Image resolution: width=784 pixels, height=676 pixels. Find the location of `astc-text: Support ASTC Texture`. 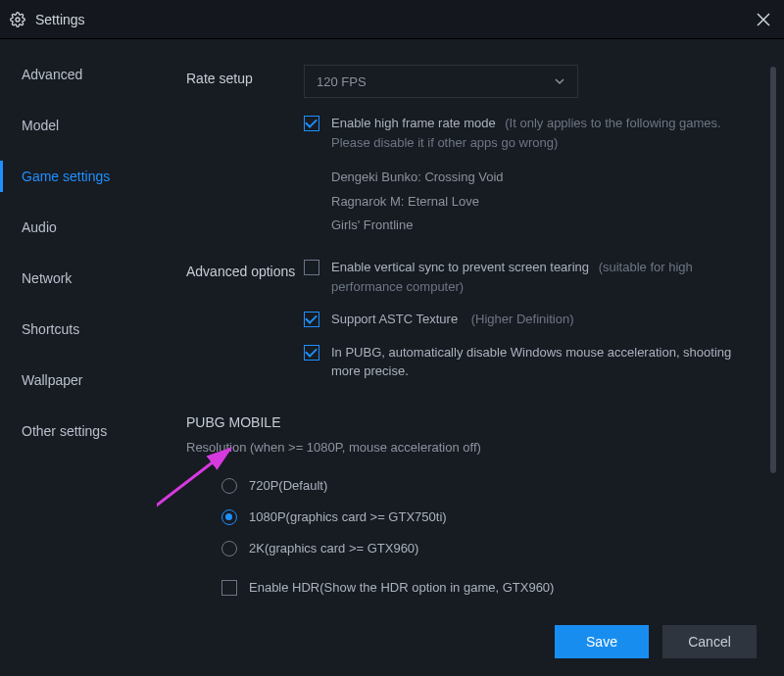

astc-text: Support ASTC Texture is located at coordinates (394, 319).